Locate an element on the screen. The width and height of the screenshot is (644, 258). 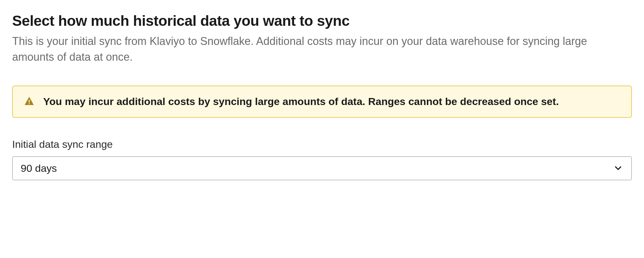
warning-icon is located at coordinates (29, 101).